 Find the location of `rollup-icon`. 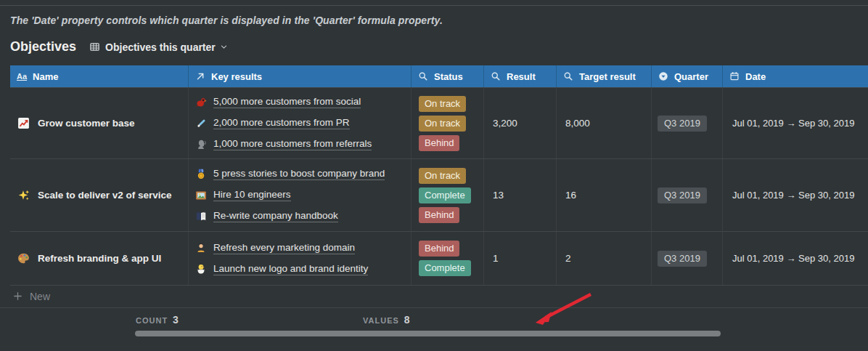

rollup-icon is located at coordinates (568, 76).